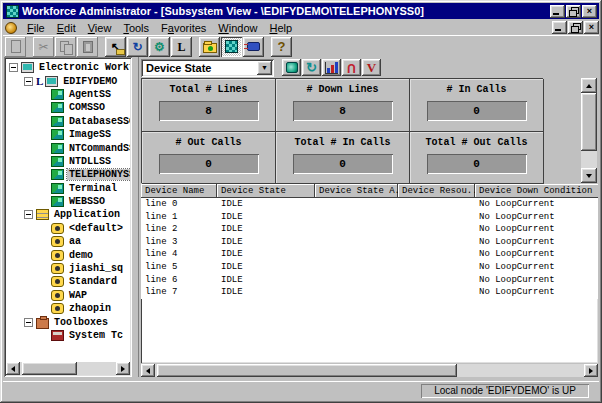 The width and height of the screenshot is (602, 403). I want to click on tree-item-electronic-workfor: Electronic Workfor, so click(68, 68).